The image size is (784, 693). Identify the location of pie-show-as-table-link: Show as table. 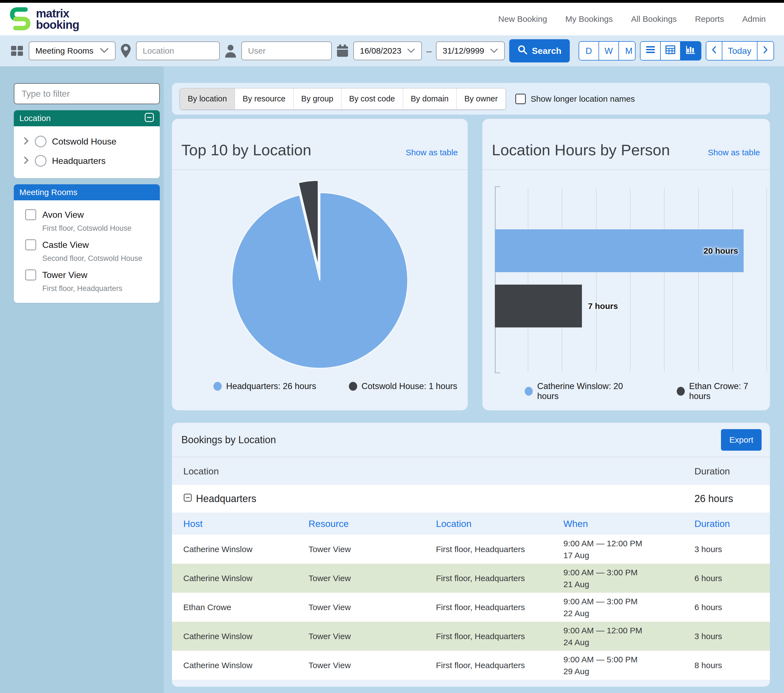
(432, 153).